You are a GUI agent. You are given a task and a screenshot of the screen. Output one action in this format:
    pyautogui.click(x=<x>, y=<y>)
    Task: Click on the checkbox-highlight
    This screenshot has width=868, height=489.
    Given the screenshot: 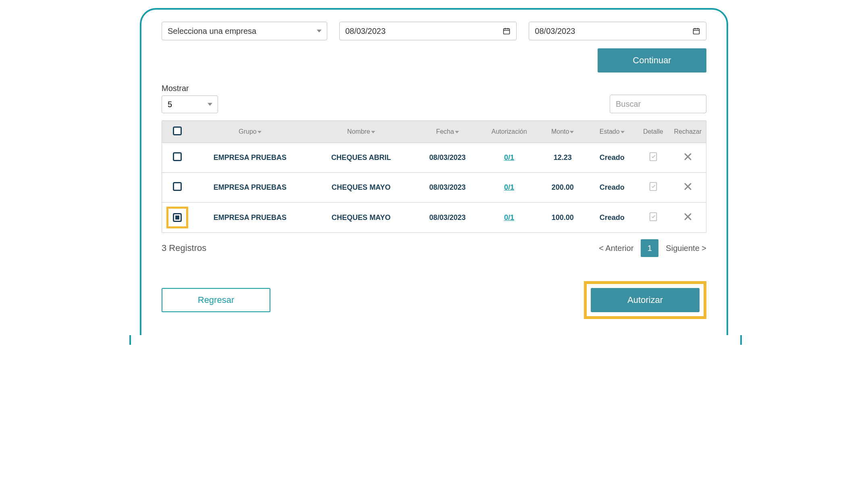 What is the action you would take?
    pyautogui.click(x=177, y=218)
    